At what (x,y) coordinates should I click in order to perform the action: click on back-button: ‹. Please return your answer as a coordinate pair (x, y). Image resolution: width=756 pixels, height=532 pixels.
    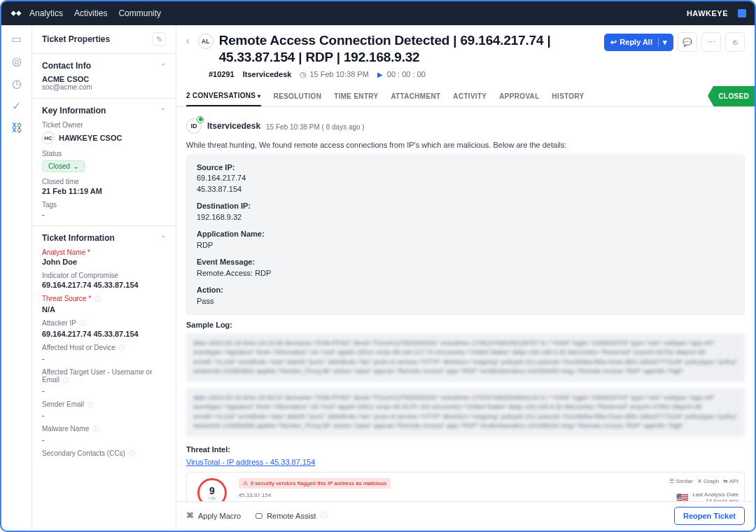
    Looking at the image, I should click on (188, 41).